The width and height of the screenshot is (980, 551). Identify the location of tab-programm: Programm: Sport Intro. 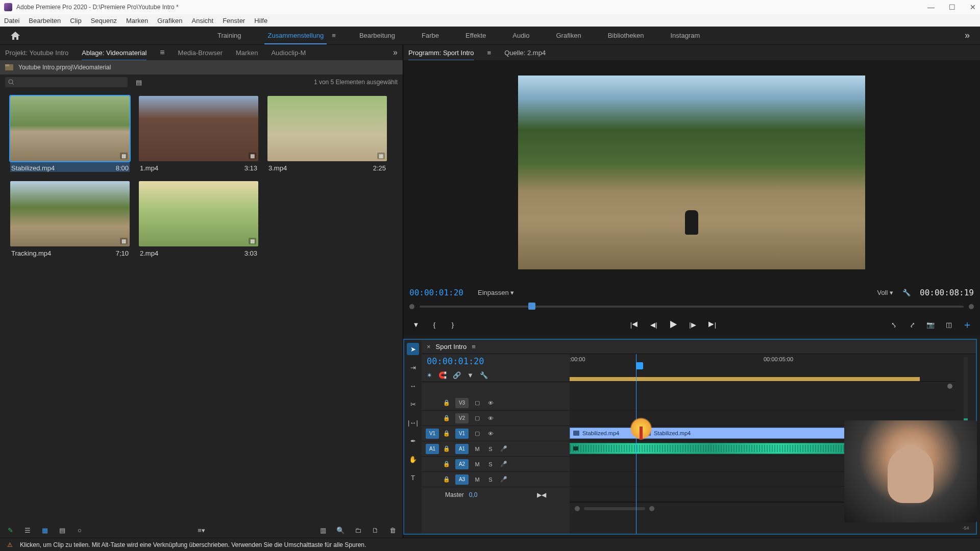
(441, 55).